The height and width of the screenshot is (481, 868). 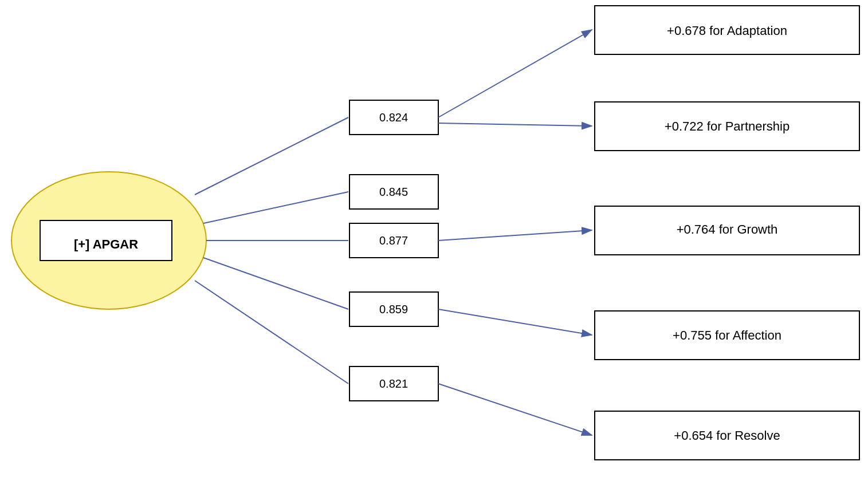 I want to click on output-node-2-label: +0.722 for Partnership, so click(x=727, y=126).